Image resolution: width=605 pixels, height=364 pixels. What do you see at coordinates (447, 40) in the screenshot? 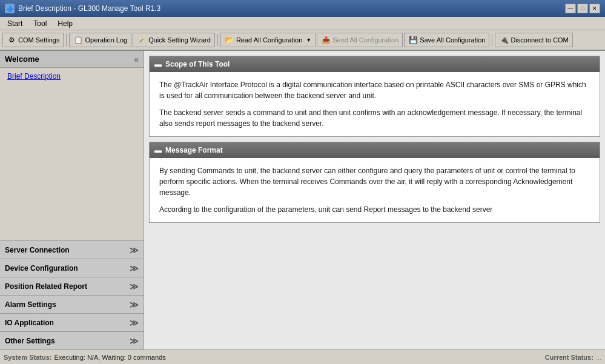
I see `save-all-config-button: 💾 Save All Configuration` at bounding box center [447, 40].